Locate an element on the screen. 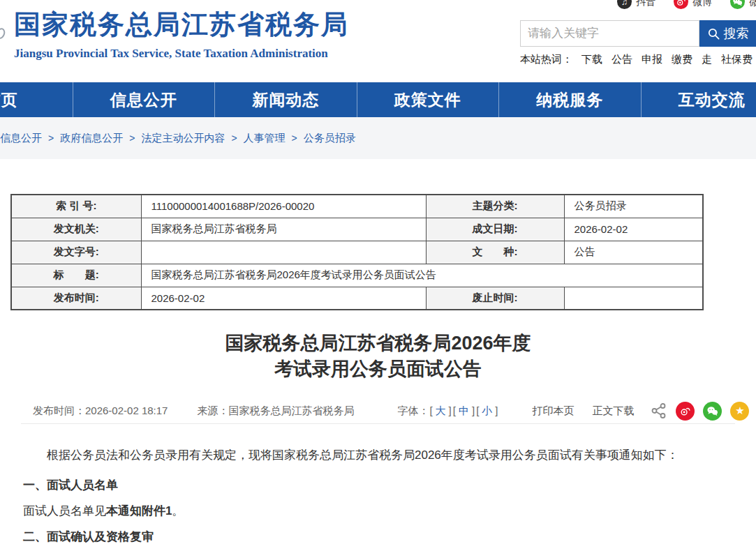 The width and height of the screenshot is (756, 544). issuing-agency-value: 国家税务总局江苏省税务局 is located at coordinates (283, 229).